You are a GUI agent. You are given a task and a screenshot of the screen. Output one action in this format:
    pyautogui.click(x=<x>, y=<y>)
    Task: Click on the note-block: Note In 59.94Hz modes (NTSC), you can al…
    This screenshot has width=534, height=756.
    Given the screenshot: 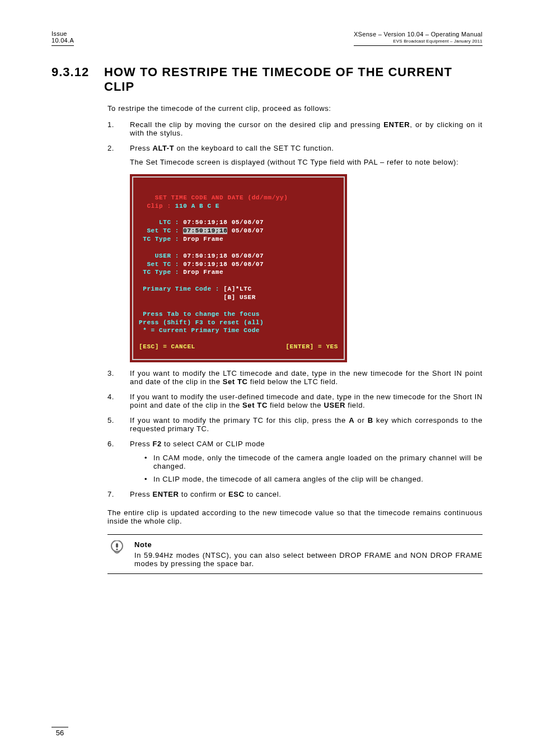 What is the action you would take?
    pyautogui.click(x=295, y=554)
    